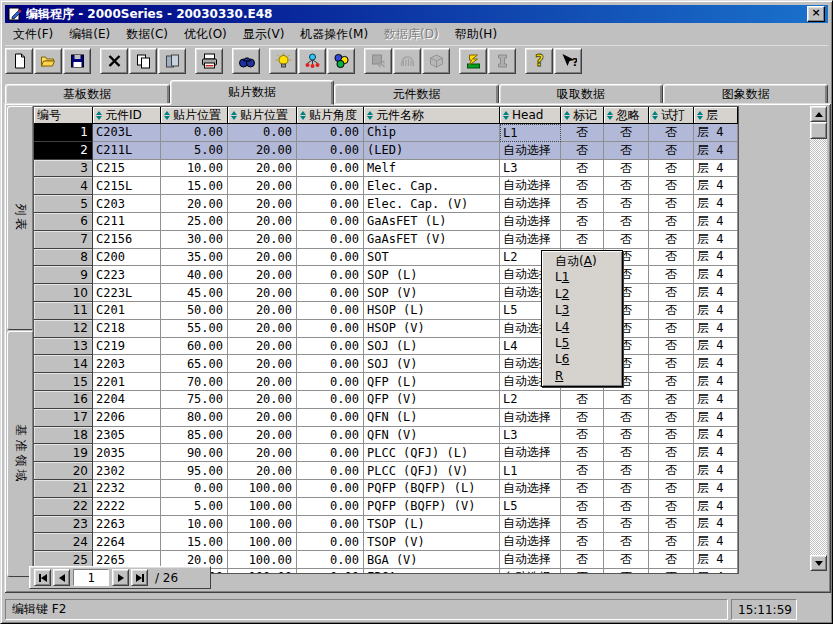  What do you see at coordinates (19, 61) in the screenshot?
I see `toolbar-new-document-button` at bounding box center [19, 61].